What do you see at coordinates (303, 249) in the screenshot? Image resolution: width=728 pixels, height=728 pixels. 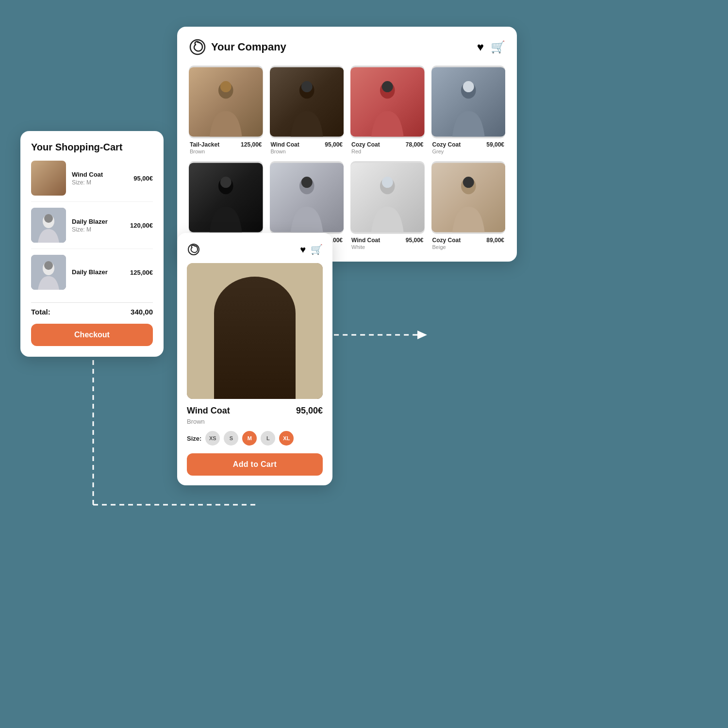 I see `detail-wishlist-icon: ♥` at bounding box center [303, 249].